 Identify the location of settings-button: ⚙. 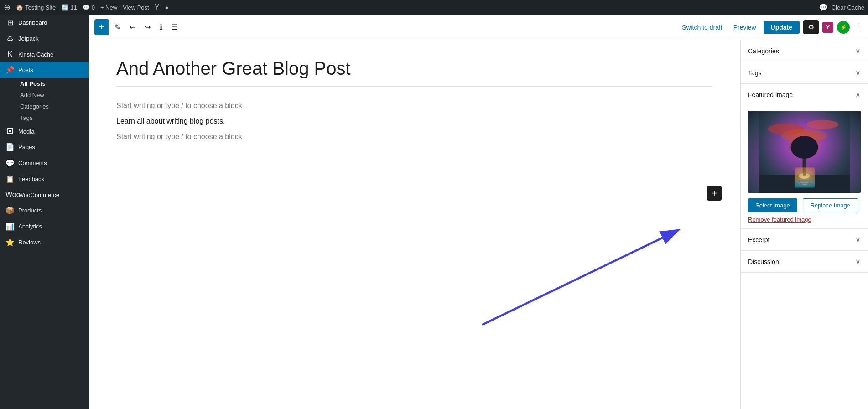
(811, 27).